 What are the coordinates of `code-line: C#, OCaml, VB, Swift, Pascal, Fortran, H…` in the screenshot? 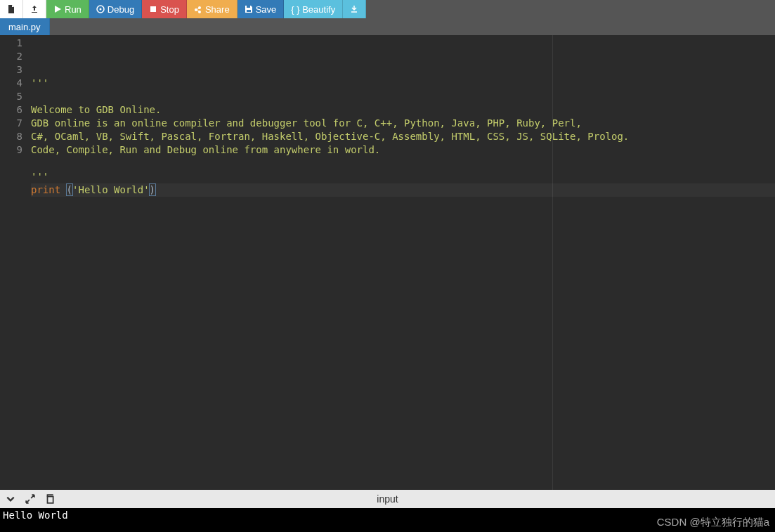 It's located at (403, 136).